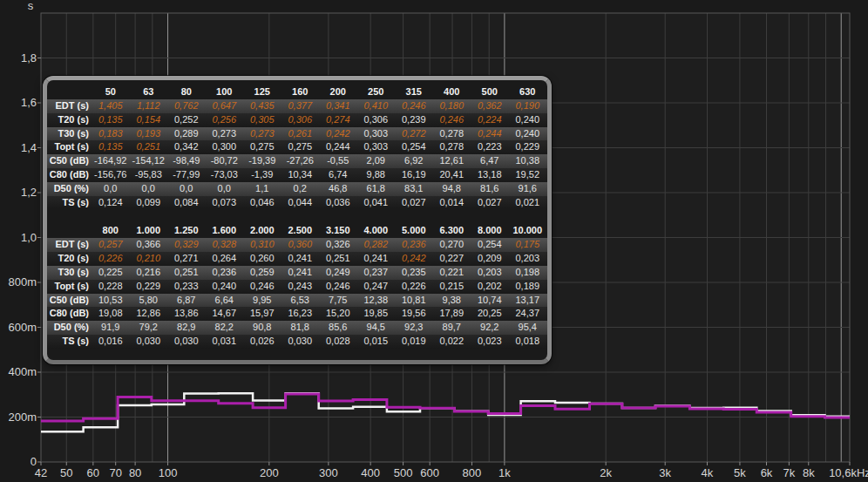 The image size is (868, 482). I want to click on table-cell: 0,202, so click(490, 287).